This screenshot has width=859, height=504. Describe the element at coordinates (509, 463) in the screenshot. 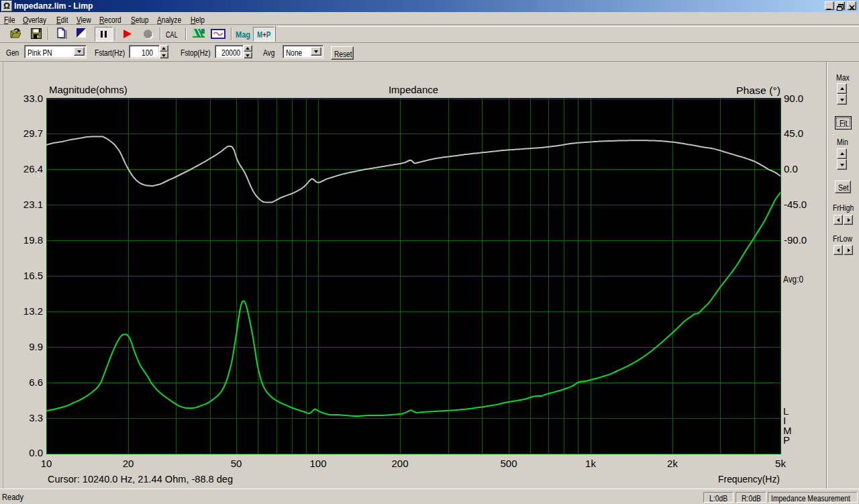

I see `svg-text: 500` at that location.